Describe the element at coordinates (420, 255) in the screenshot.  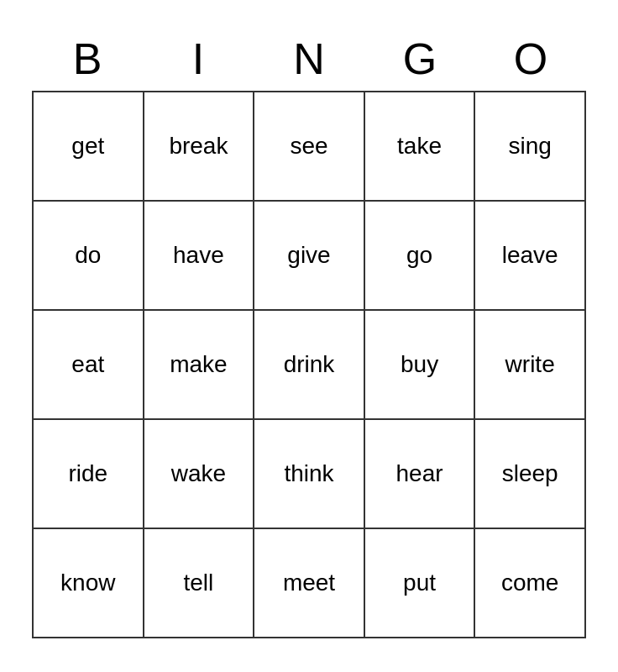
I see `cell-r1-c3: go` at that location.